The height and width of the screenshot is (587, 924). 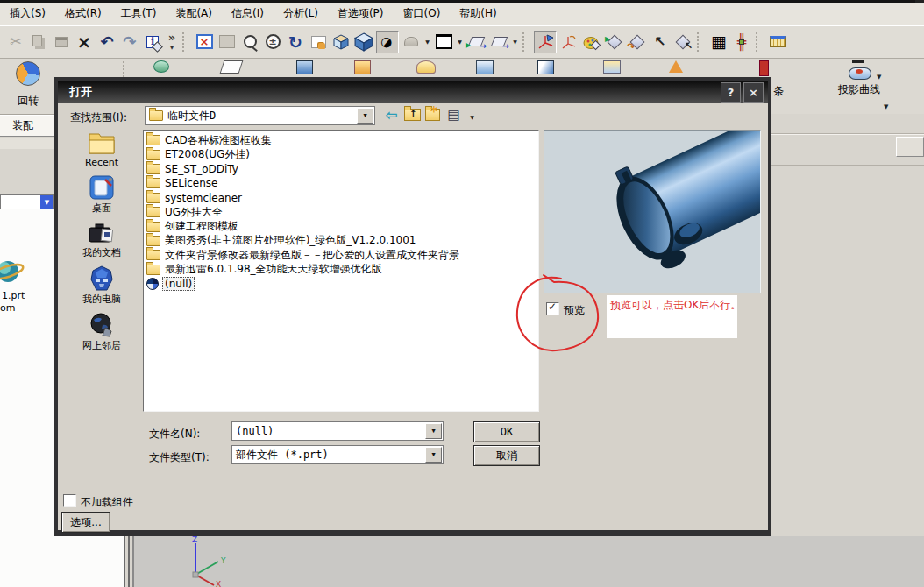 What do you see at coordinates (778, 42) in the screenshot?
I see `ruler-icon` at bounding box center [778, 42].